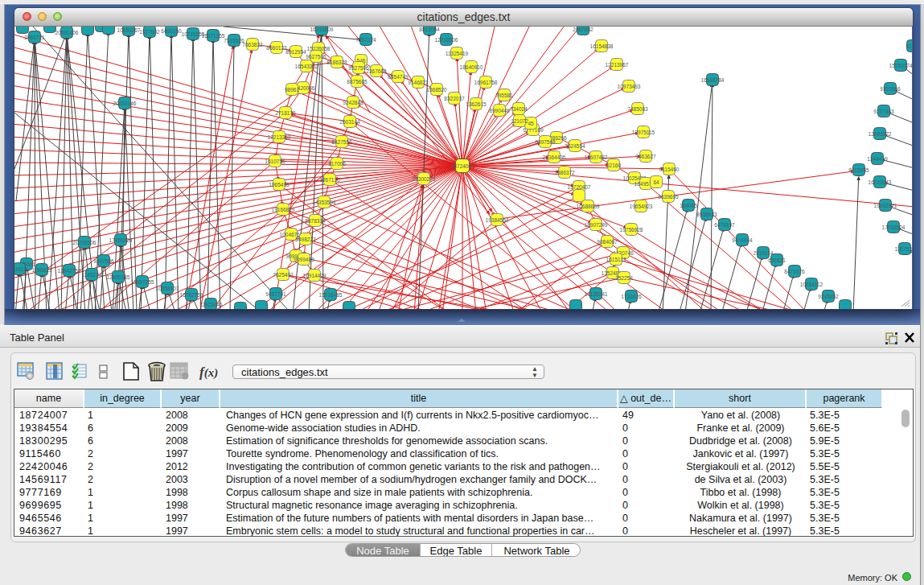 Image resolution: width=924 pixels, height=585 pixels. Describe the element at coordinates (276, 295) in the screenshot. I see `svg-text: 9457791` at that location.